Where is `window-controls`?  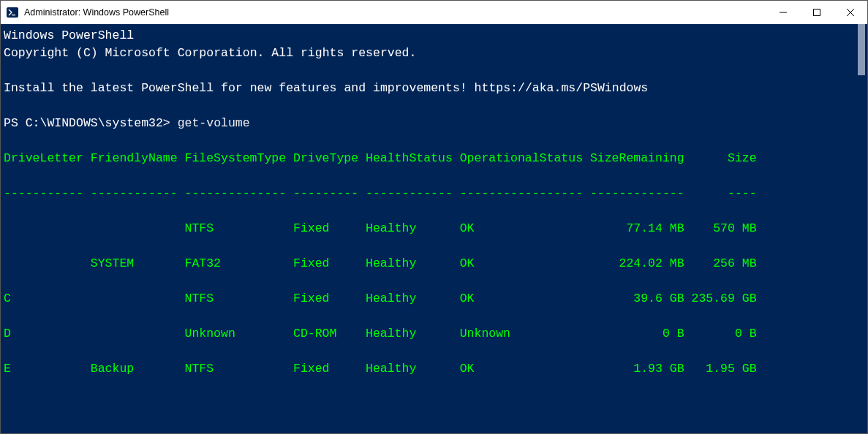 window-controls is located at coordinates (817, 12).